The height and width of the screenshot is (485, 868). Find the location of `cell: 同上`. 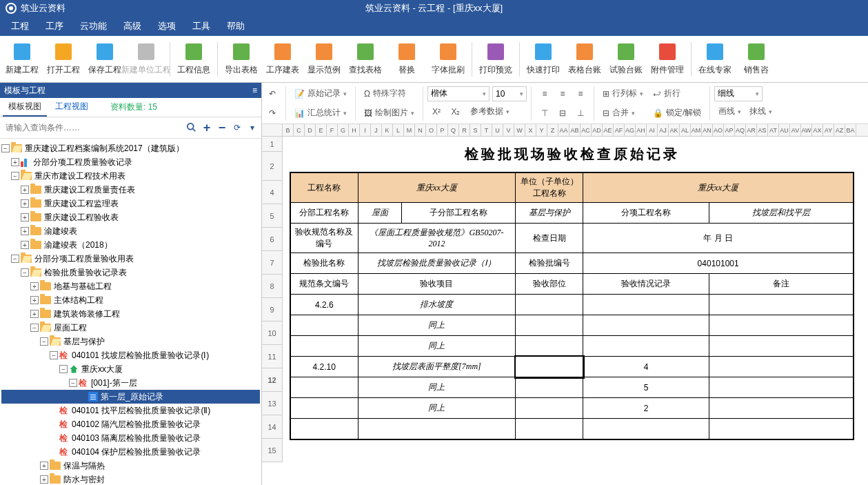

cell: 同上 is located at coordinates (437, 388).